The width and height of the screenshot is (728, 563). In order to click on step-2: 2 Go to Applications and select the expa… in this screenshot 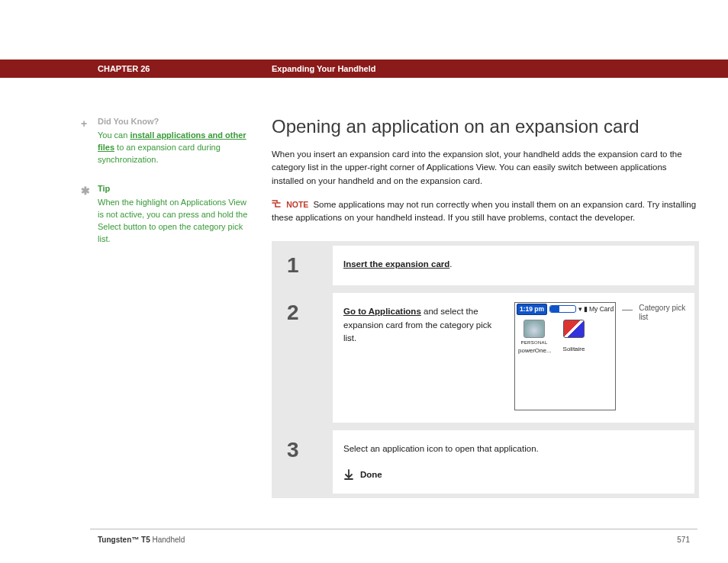, I will do `click(485, 358)`.